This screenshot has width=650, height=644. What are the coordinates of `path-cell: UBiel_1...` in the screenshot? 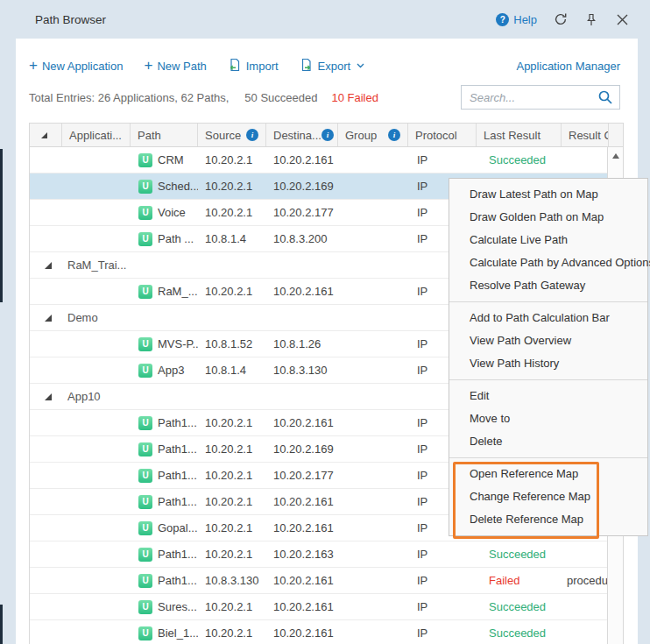 It's located at (165, 633).